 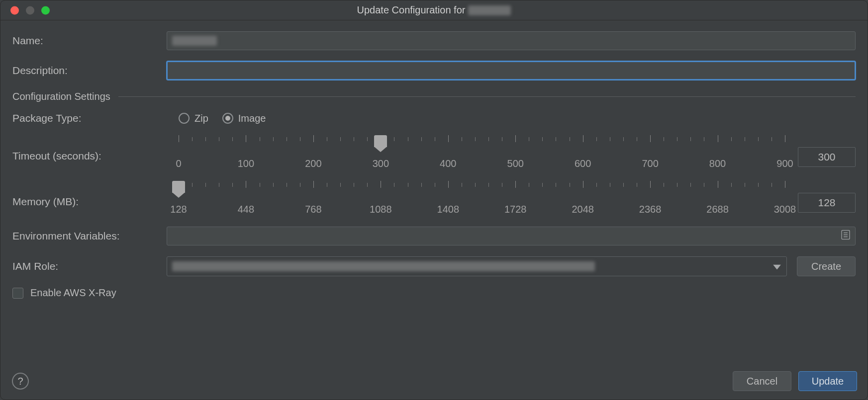 I want to click on package-type-label: Package Type:, so click(x=96, y=118).